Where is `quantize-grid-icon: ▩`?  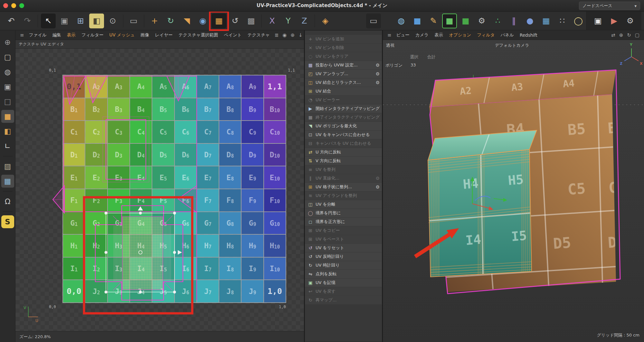 quantize-grid-icon: ▩ is located at coordinates (251, 21).